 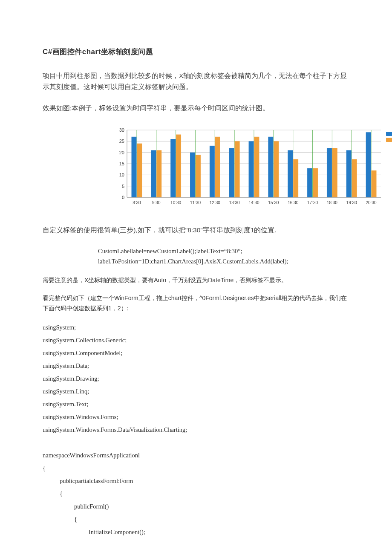 I want to click on svg-text: 11:30, so click(x=195, y=203).